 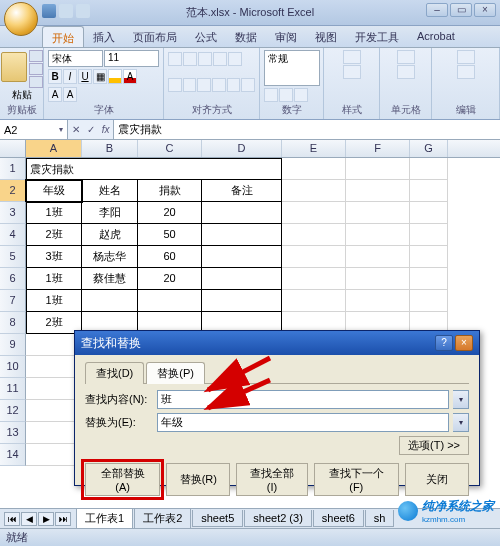 I want to click on tab-insert: 插入, so click(x=104, y=36).